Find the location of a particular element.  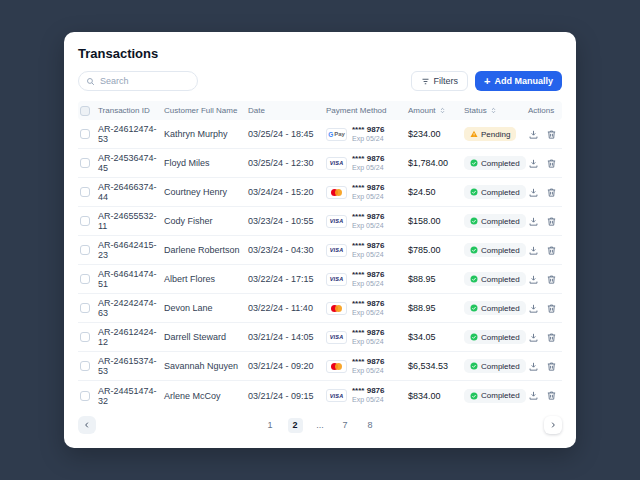

page-title: Transactions is located at coordinates (320, 54).